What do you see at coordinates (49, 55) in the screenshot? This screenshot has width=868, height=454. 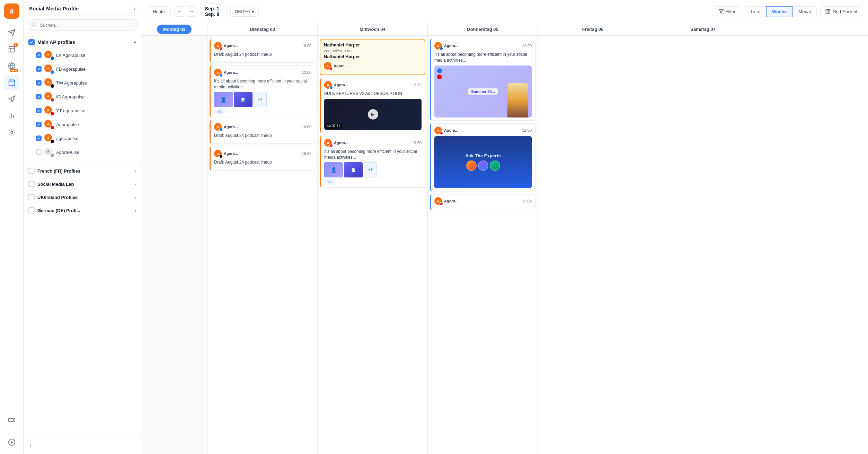 I see `profile-avatar-lk: a` at bounding box center [49, 55].